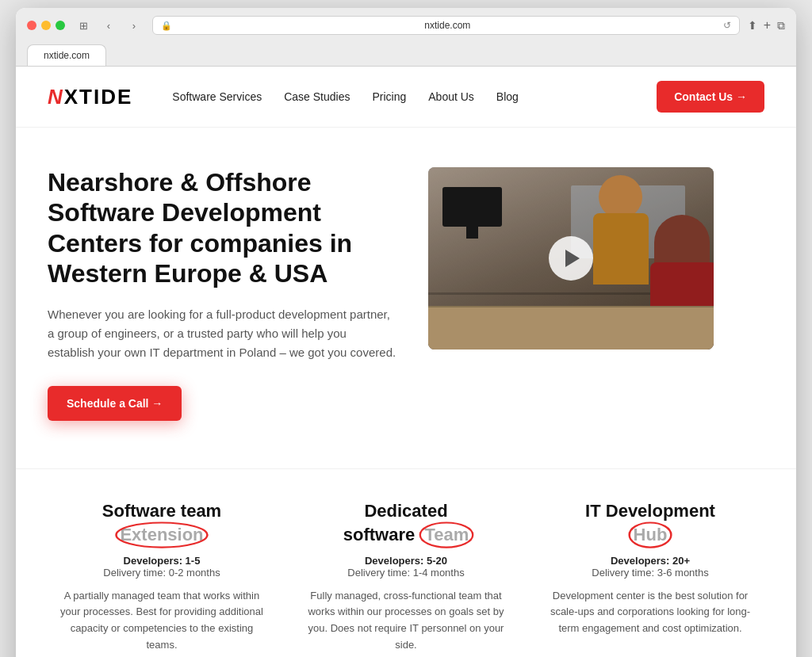 The height and width of the screenshot is (657, 812). I want to click on nav-icons: ⊞ ‹ ›, so click(109, 25).